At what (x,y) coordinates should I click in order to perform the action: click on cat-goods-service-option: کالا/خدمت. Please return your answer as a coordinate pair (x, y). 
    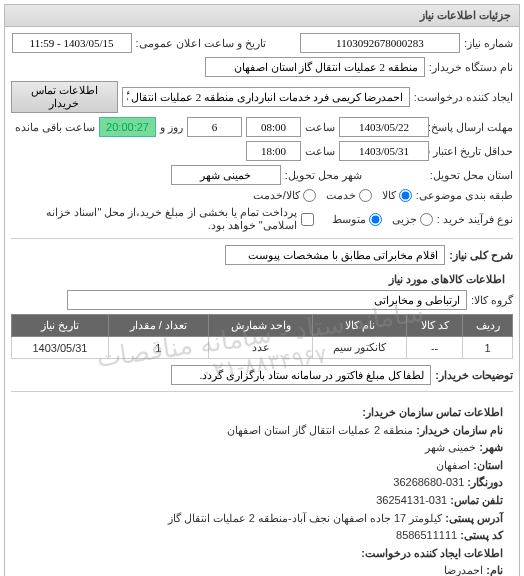
    Looking at the image, I should click on (284, 196).